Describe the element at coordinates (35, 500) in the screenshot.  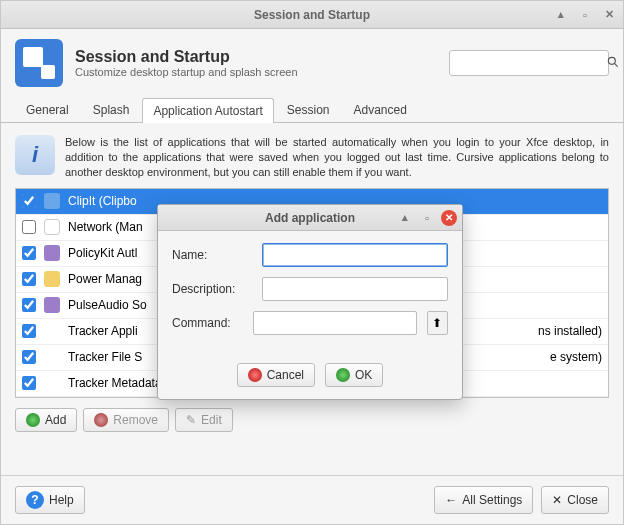
I see `help-icon: ?` at that location.